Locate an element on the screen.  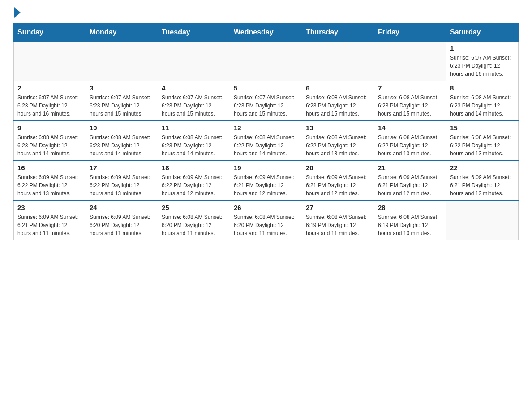
calendar-header-row: SundayMondayTuesdayWednesdayThursdayFrid… is located at coordinates (266, 33).